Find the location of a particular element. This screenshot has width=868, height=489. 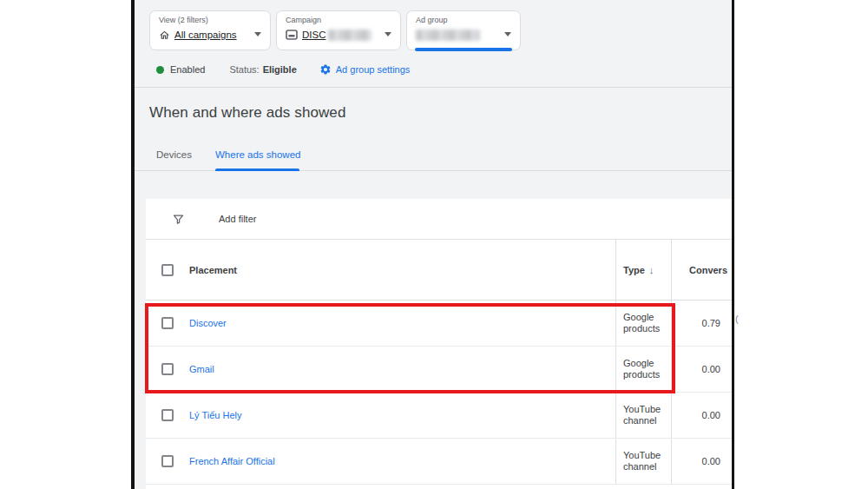

view-filter-label: View (2 filters) is located at coordinates (210, 21).